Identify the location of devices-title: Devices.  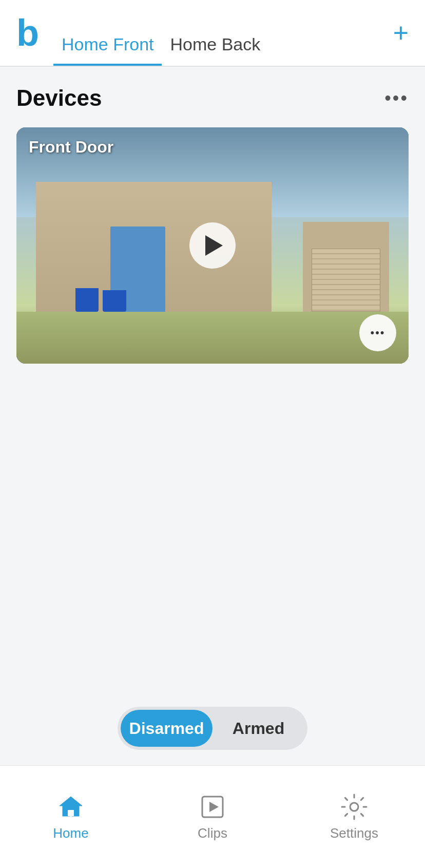
(59, 98).